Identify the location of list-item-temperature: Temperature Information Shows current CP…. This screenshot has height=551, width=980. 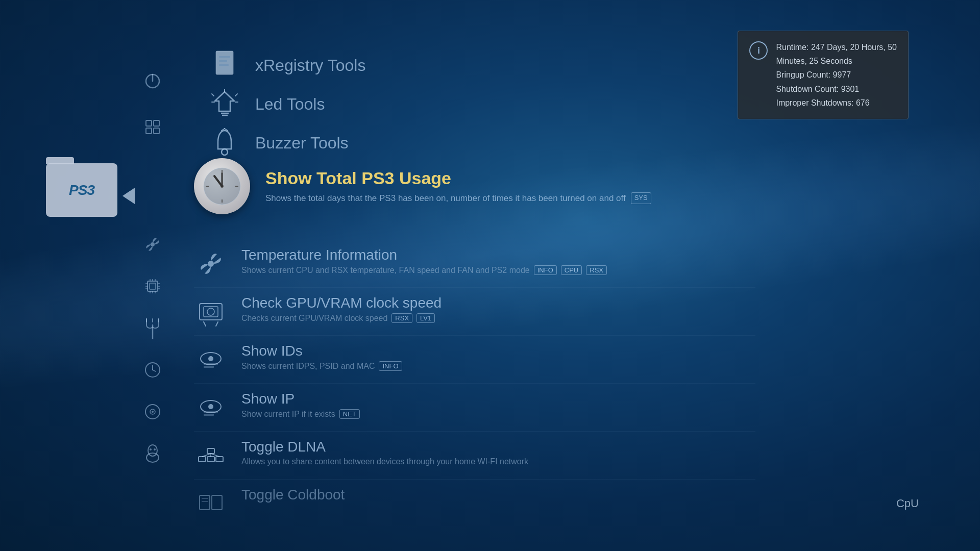
(475, 264).